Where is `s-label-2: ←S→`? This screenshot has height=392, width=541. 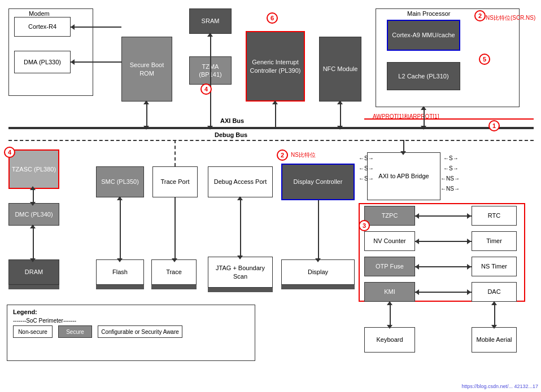 s-label-2: ←S→ is located at coordinates (366, 168).